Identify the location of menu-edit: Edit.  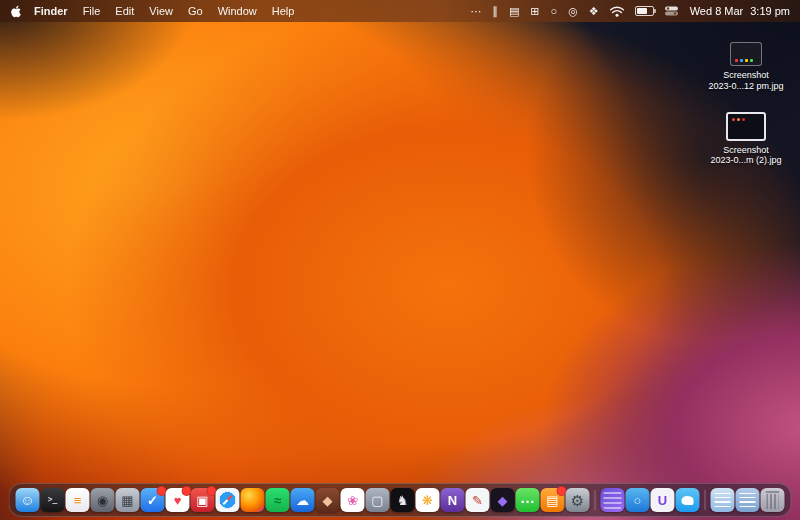
(124, 11).